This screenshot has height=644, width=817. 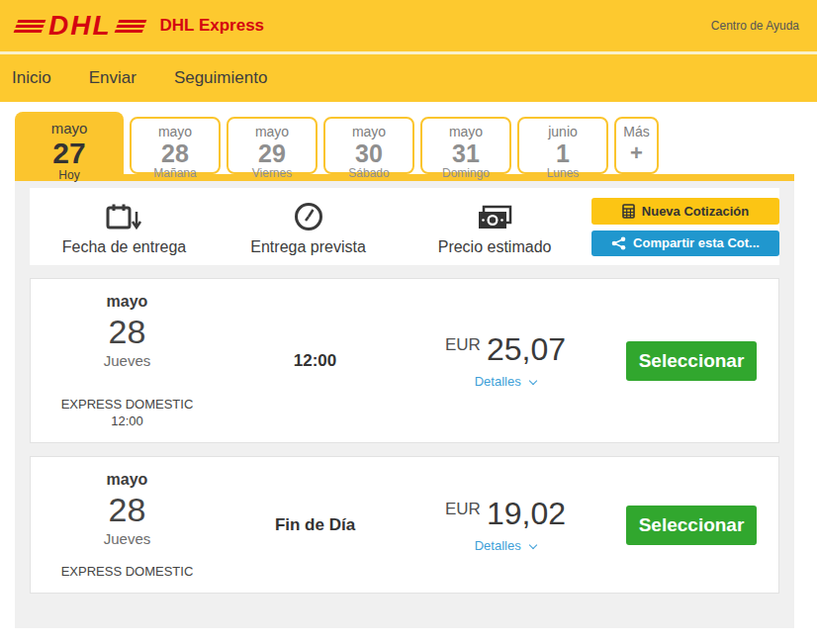 I want to click on dhl-logo-stripes-right-icon, so click(x=131, y=26).